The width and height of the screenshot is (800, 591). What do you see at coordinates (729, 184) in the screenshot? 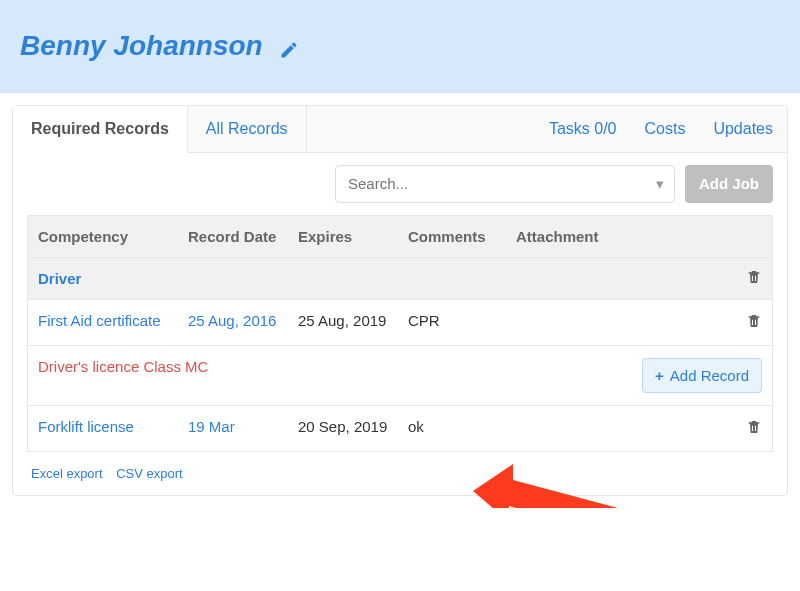
I see `add-job-button: Add Job` at bounding box center [729, 184].